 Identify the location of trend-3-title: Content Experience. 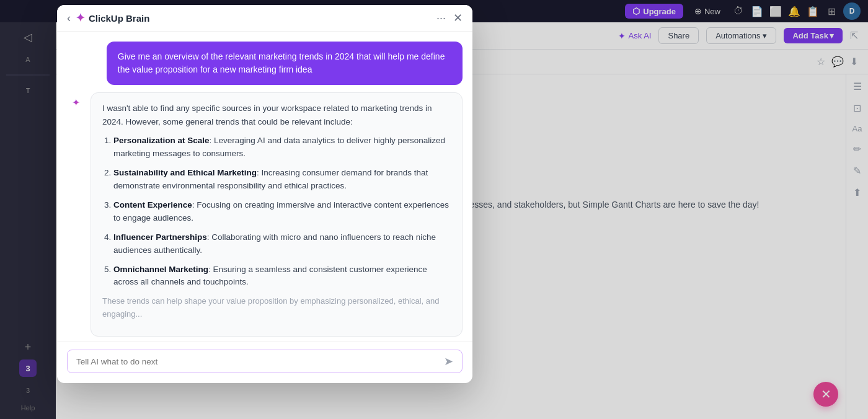
(153, 205).